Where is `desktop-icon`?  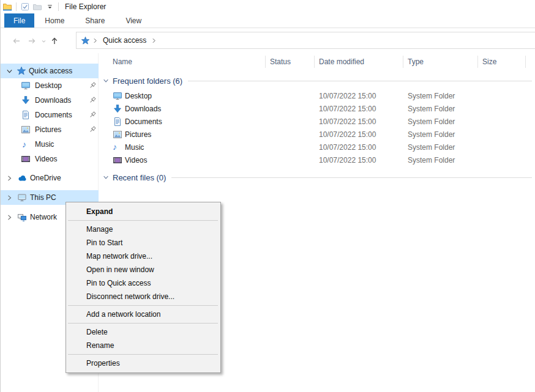 desktop-icon is located at coordinates (26, 86).